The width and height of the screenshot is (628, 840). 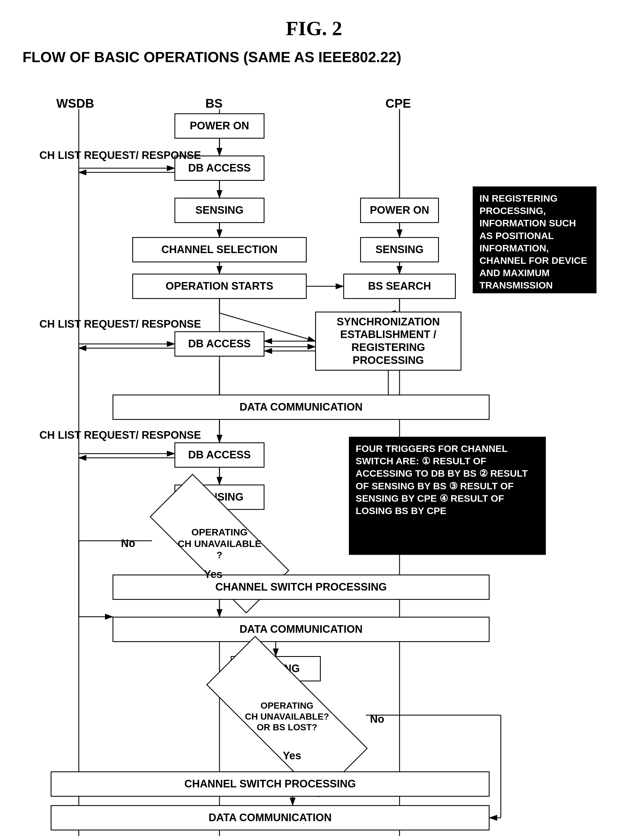 I want to click on channel-selection-box: CHANNEL SELECTION, so click(x=220, y=250).